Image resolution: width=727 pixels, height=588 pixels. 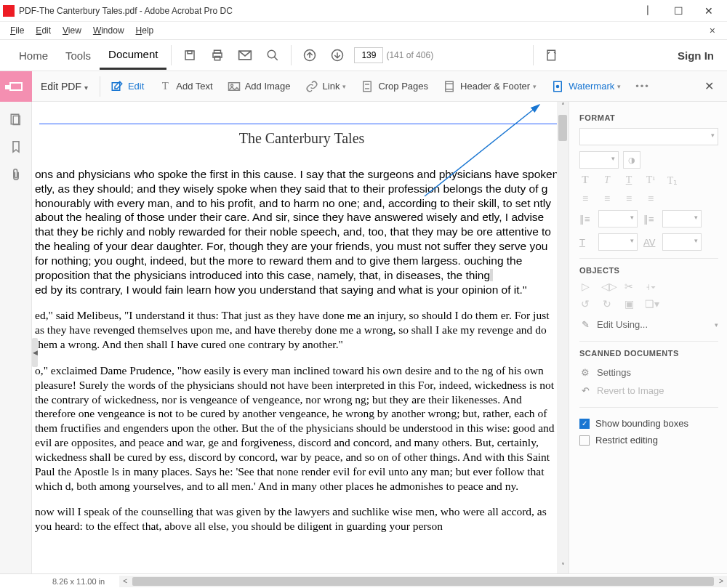 I want to click on window-title: PDF-The Canterbury Tales.pdf - Adobe Acr…, so click(x=126, y=11).